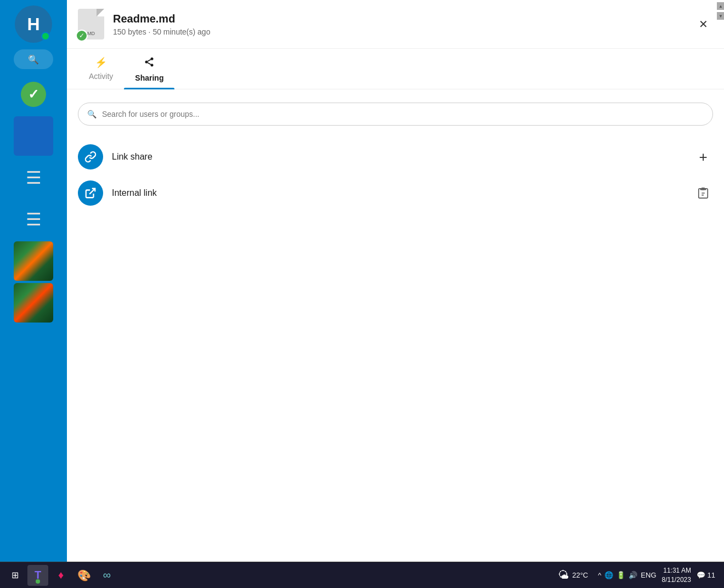 Image resolution: width=724 pixels, height=588 pixels. Describe the element at coordinates (33, 136) in the screenshot. I see `sidebar-item-files` at that location.